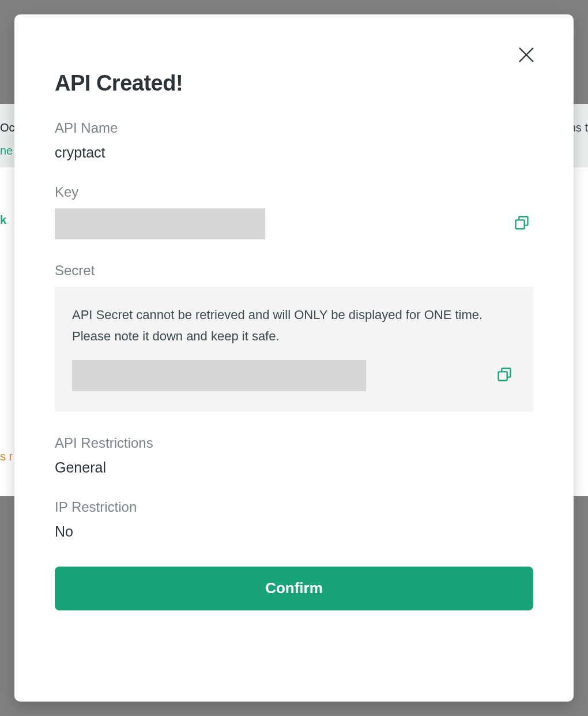  What do you see at coordinates (7, 128) in the screenshot?
I see `bg-text-fragment: Oc` at bounding box center [7, 128].